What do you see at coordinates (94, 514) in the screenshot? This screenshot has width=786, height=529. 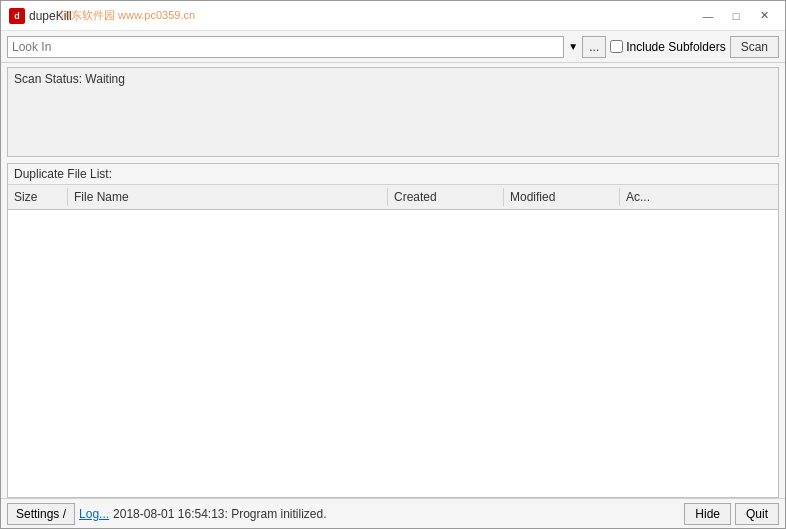 I see `log-link: Log...` at bounding box center [94, 514].